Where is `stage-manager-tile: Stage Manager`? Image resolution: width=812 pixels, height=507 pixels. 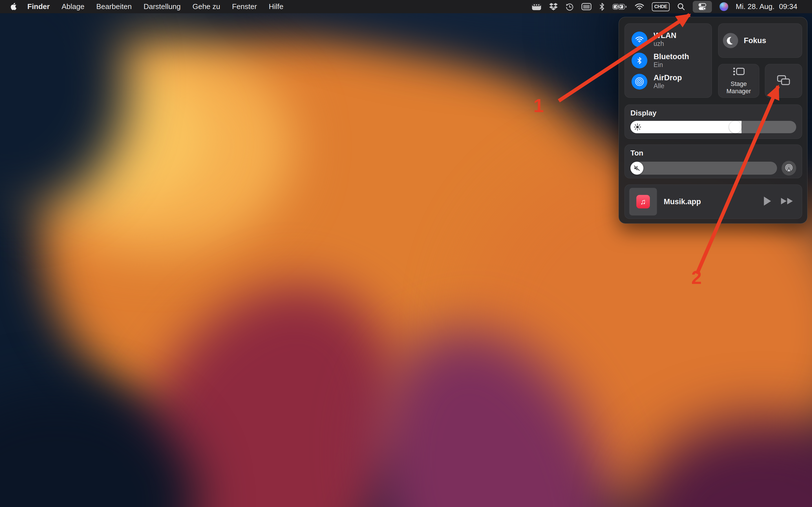 stage-manager-tile: Stage Manager is located at coordinates (739, 81).